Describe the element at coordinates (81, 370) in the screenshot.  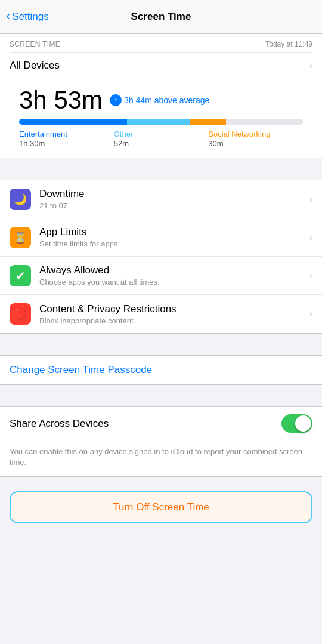
I see `change-passcode-link: Change Screen Time Passcode` at that location.